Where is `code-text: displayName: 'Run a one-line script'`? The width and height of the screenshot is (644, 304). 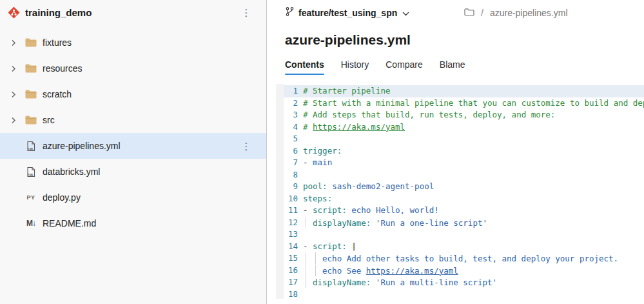 code-text: displayName: 'Run a one-line script' is located at coordinates (473, 223).